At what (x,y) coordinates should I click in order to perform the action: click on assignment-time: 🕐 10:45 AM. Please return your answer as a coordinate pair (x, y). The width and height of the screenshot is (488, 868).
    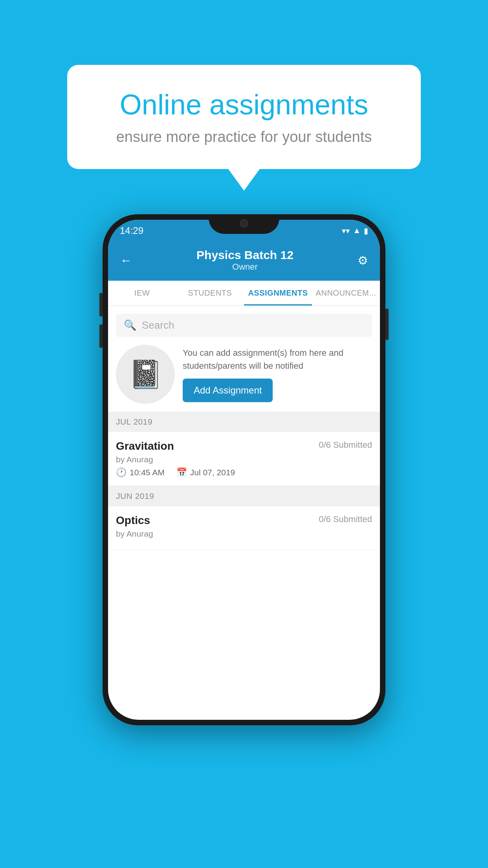
    Looking at the image, I should click on (140, 473).